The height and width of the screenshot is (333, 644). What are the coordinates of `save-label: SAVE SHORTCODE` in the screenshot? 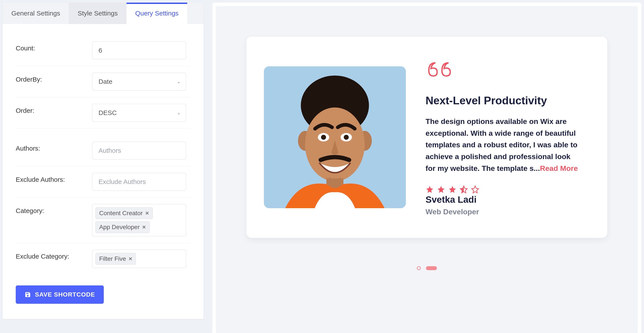 It's located at (65, 295).